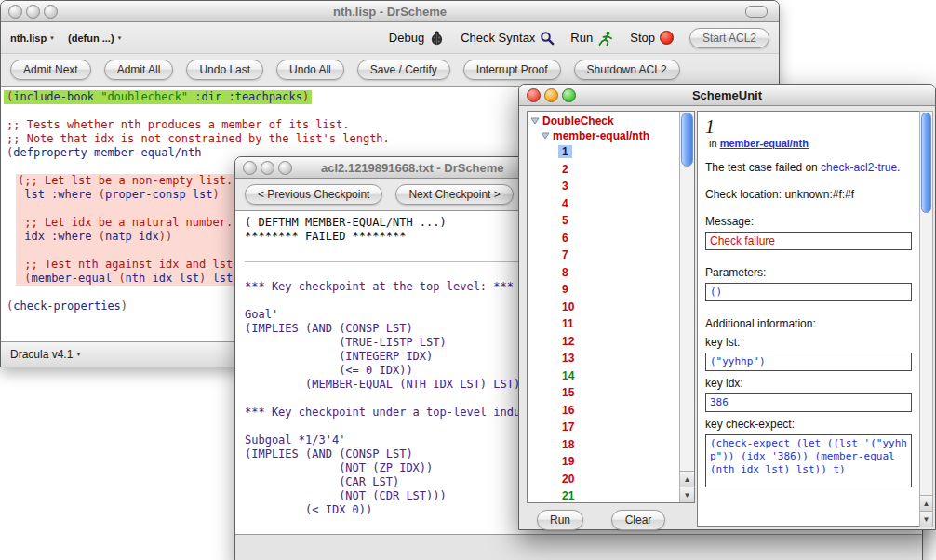 Image resolution: width=936 pixels, height=560 pixels. I want to click on tree-item-doublecheck: DoubleCheck, so click(605, 121).